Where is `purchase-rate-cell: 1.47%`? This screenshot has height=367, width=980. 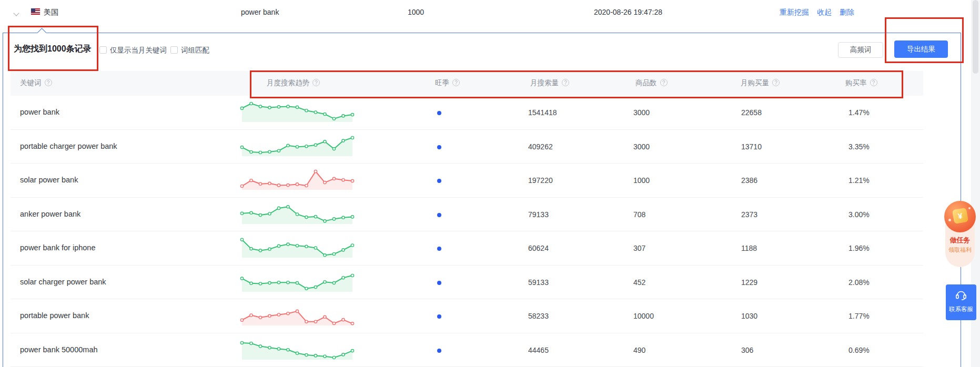 purchase-rate-cell: 1.47% is located at coordinates (859, 113).